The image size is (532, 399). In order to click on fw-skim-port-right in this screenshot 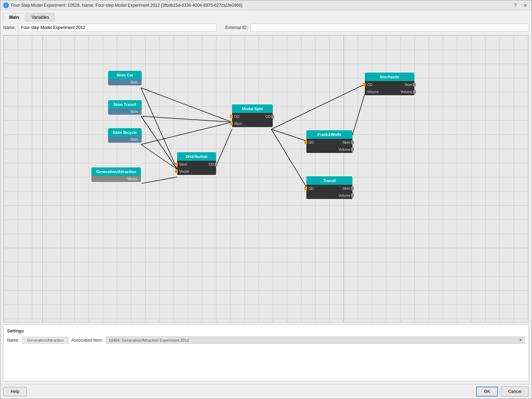, I will do `click(352, 142)`.